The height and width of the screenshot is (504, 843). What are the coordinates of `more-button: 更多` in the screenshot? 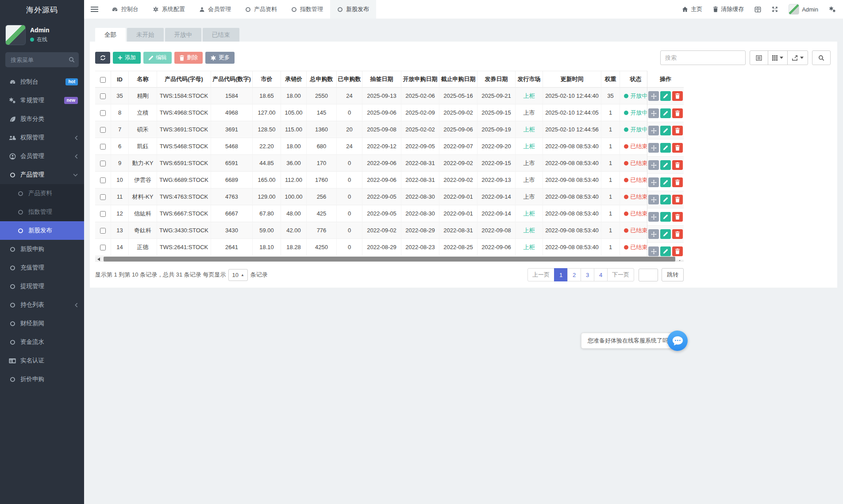 It's located at (220, 58).